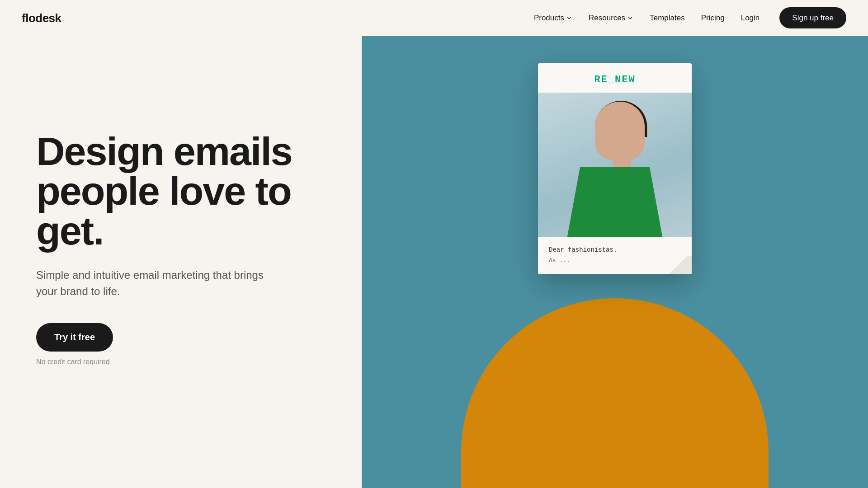  Describe the element at coordinates (750, 18) in the screenshot. I see `nav-login-link: Login` at that location.